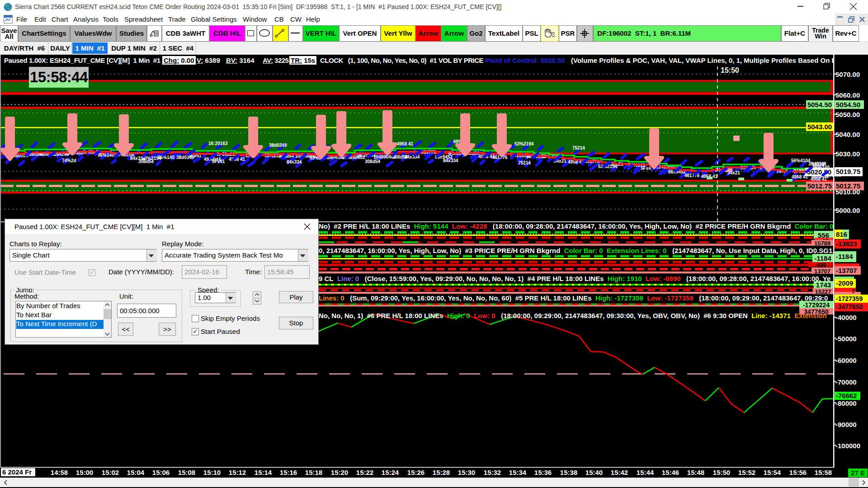  Describe the element at coordinates (218, 144) in the screenshot. I see `svg-text: 16:20163` at that location.